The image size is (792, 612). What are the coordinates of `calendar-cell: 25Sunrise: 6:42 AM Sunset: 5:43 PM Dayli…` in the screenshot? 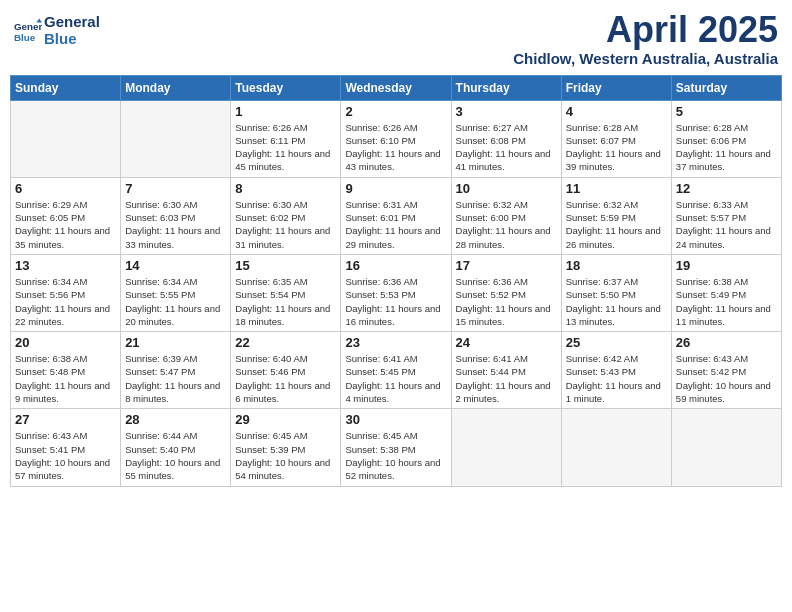 It's located at (616, 370).